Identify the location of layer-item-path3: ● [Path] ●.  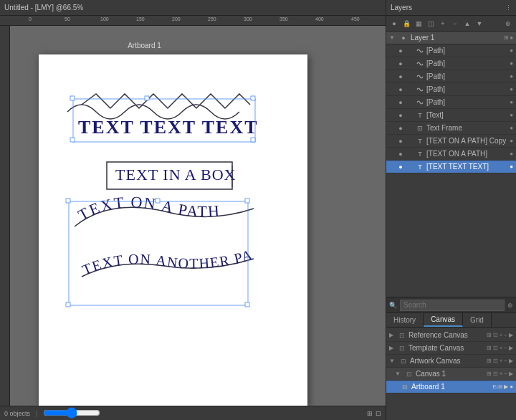
(452, 77).